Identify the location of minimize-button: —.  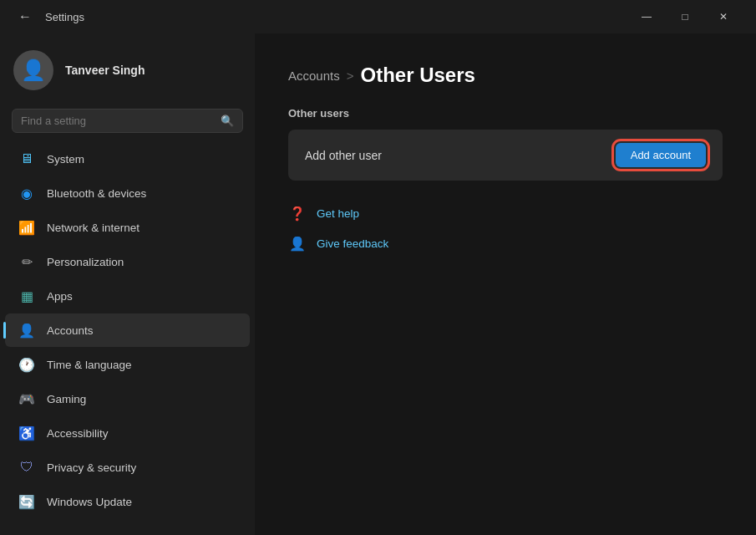
(647, 17).